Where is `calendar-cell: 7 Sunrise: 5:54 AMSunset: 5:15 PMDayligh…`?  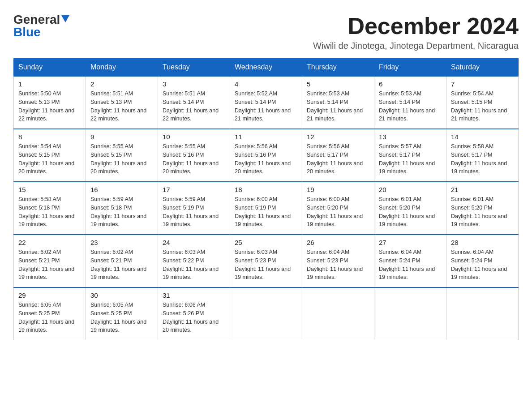 calendar-cell: 7 Sunrise: 5:54 AMSunset: 5:15 PMDayligh… is located at coordinates (483, 103).